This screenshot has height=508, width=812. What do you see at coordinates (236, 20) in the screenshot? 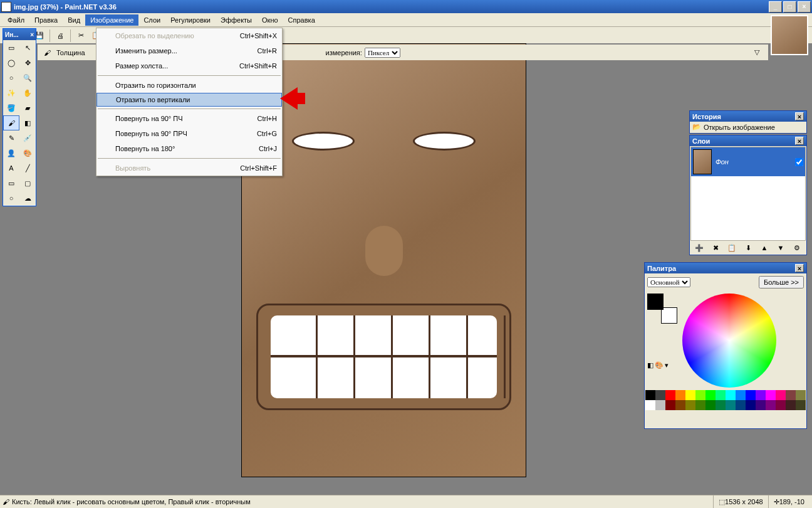
I see `menu-effects: Эффекты` at bounding box center [236, 20].